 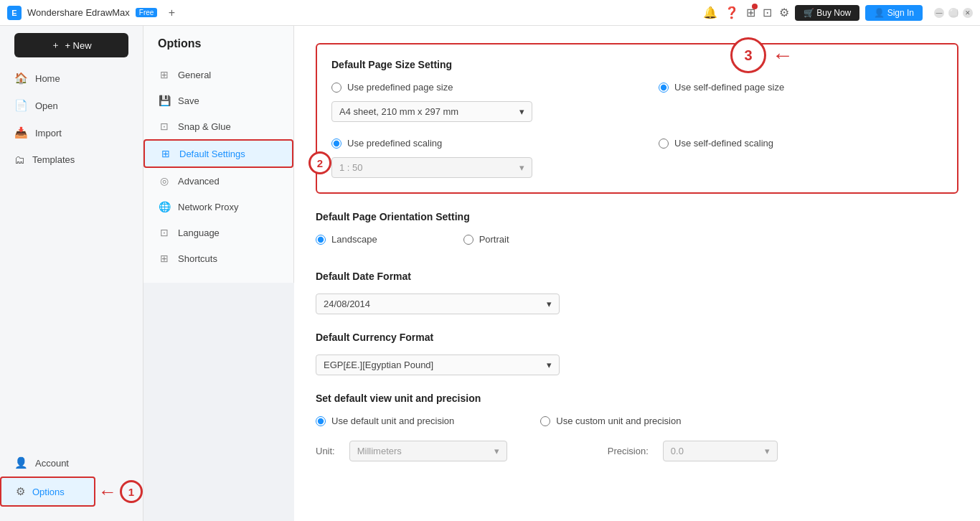 What do you see at coordinates (637, 353) in the screenshot?
I see `currency-section: Default Currency Format EGP[£E.][Egyptia…` at bounding box center [637, 353].